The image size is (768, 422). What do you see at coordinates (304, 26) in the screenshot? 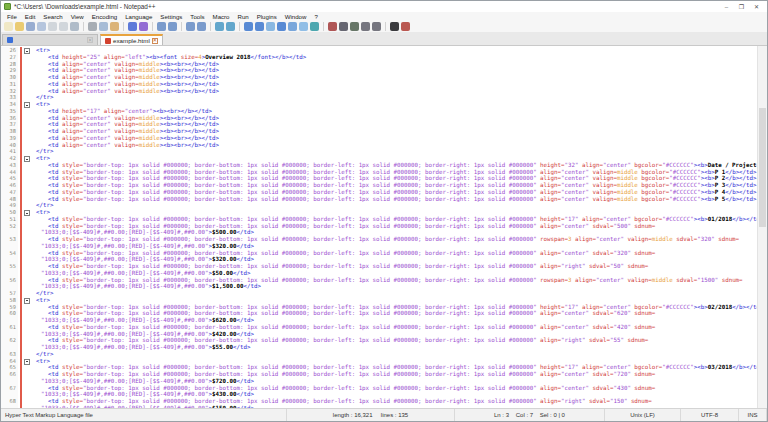
I see `document-list-icon` at bounding box center [304, 26].